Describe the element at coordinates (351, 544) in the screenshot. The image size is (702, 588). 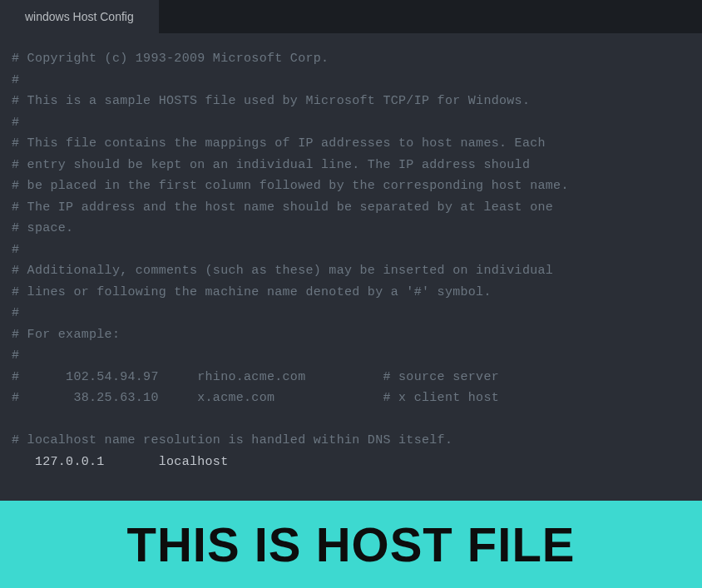
I see `banner: THIS IS HOST FILE` at that location.